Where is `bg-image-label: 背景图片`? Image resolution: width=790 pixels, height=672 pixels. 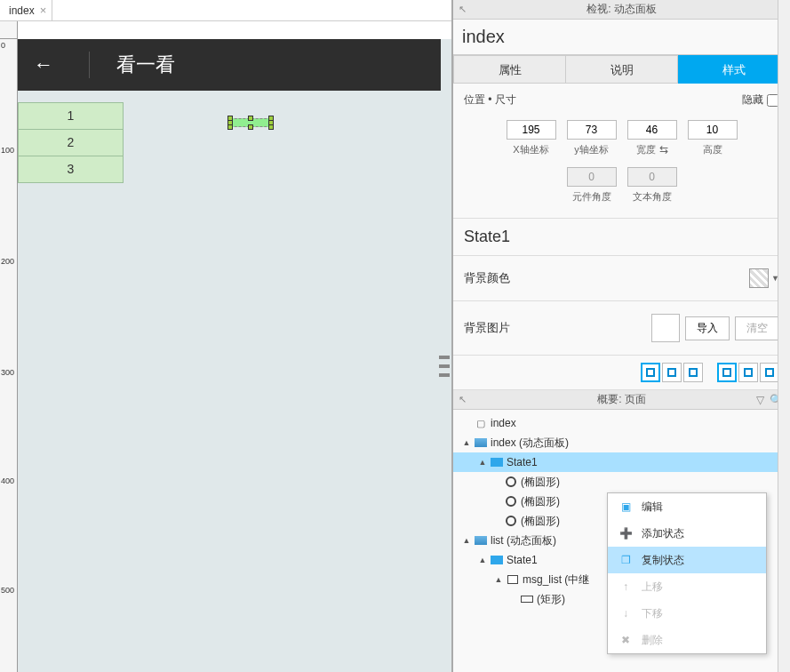
bg-image-label: 背景图片 is located at coordinates (487, 328).